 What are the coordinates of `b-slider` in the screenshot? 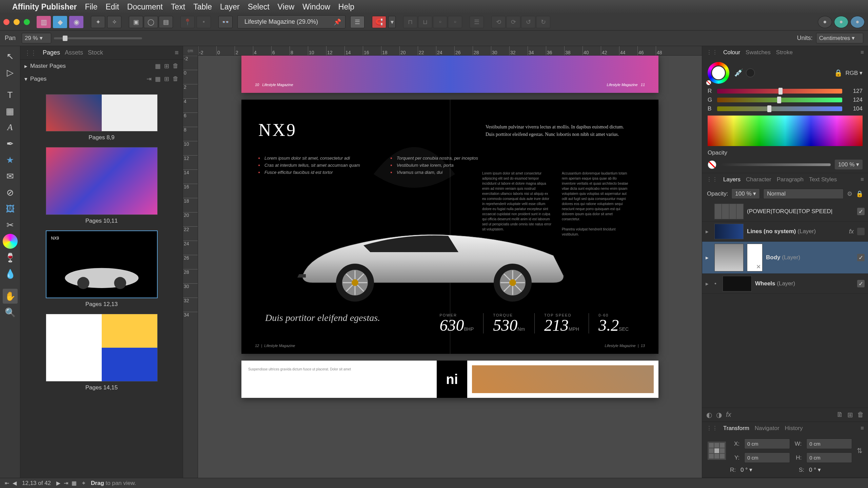 It's located at (780, 109).